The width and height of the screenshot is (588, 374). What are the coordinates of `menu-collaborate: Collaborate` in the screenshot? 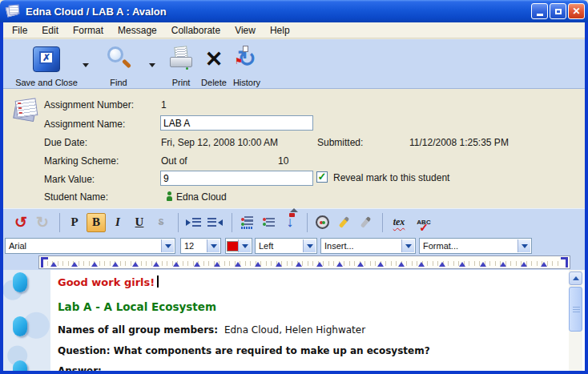 It's located at (195, 30).